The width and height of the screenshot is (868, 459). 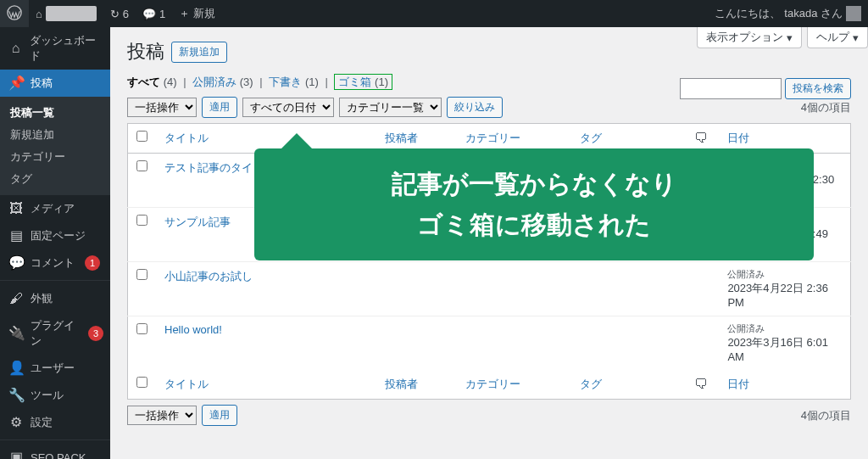 I want to click on post-title-link: サンプル記事, so click(x=198, y=222).